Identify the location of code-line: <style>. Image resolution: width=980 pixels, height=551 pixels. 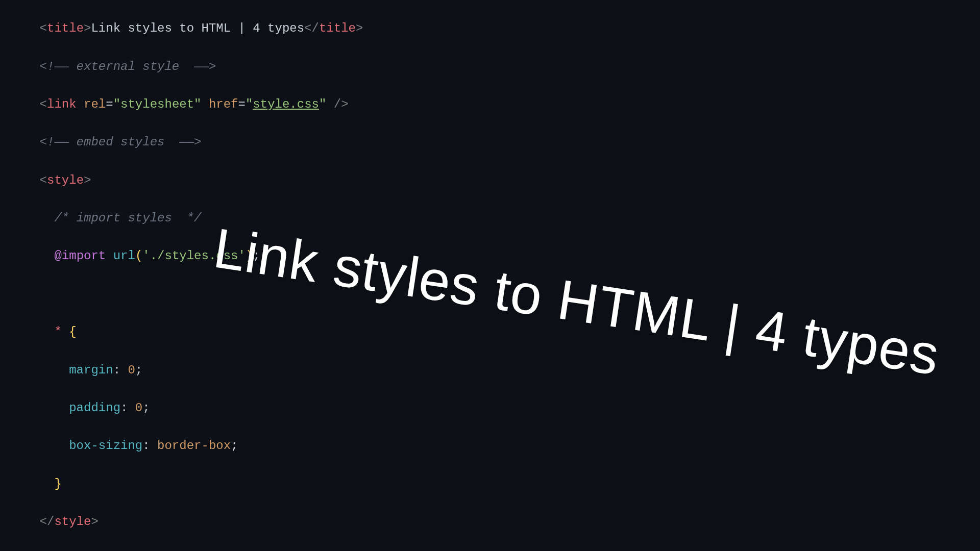
(495, 181).